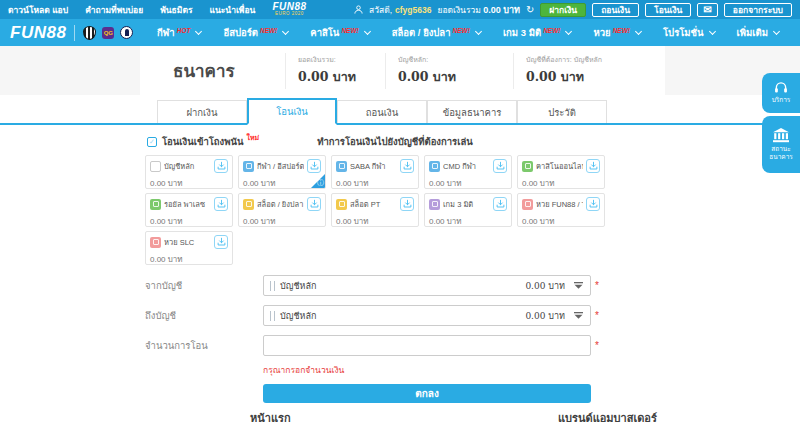  What do you see at coordinates (427, 316) in the screenshot?
I see `to-account-select: บัญชีหลัก 0.00 บาท` at bounding box center [427, 316].